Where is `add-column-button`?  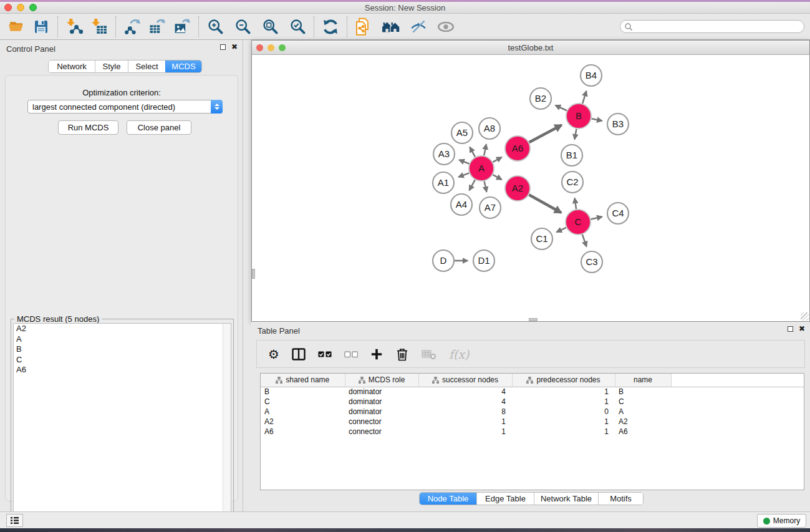
add-column-button is located at coordinates (377, 354).